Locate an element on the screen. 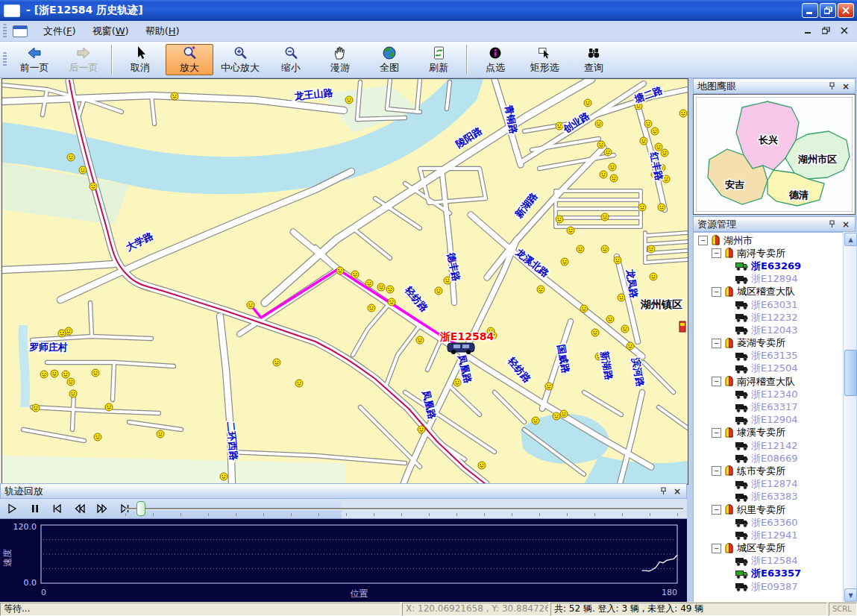  toolbar-button-zoom-center: 中心放大 is located at coordinates (240, 60).